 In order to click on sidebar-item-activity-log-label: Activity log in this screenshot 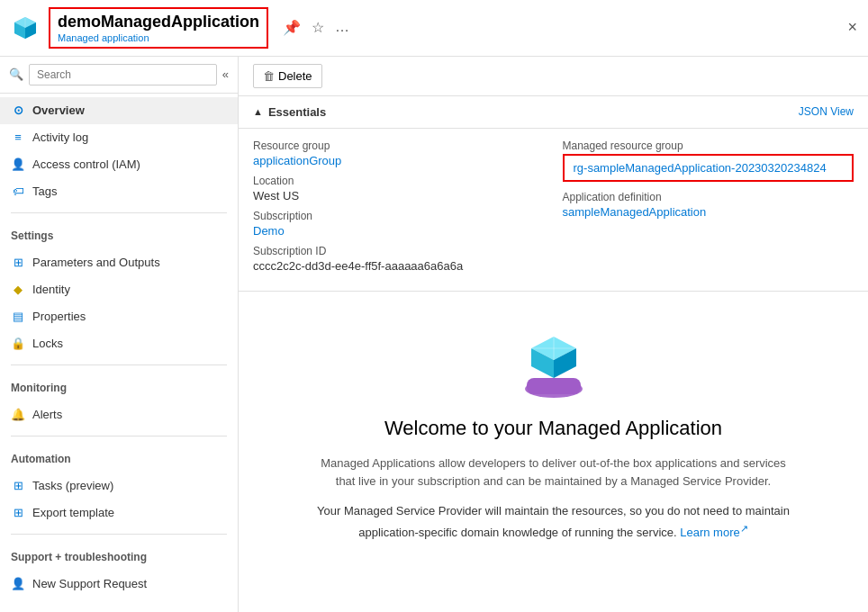, I will do `click(60, 137)`.